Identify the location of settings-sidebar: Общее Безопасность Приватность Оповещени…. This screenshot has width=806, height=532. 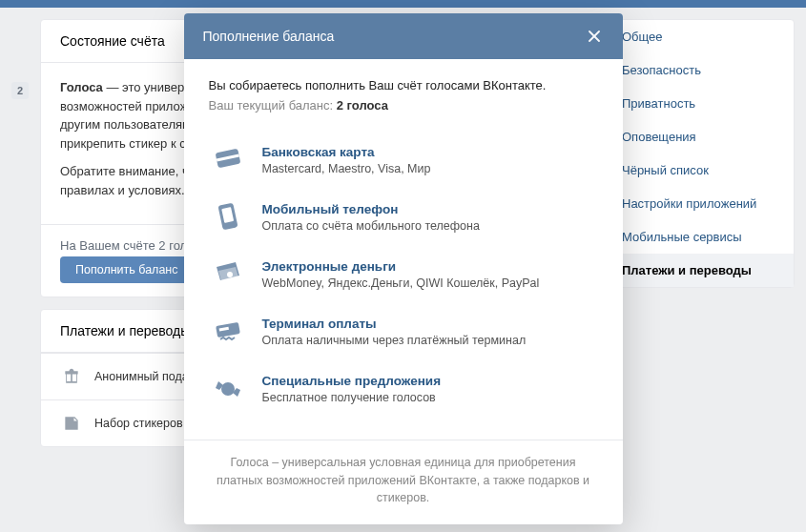
(699, 153).